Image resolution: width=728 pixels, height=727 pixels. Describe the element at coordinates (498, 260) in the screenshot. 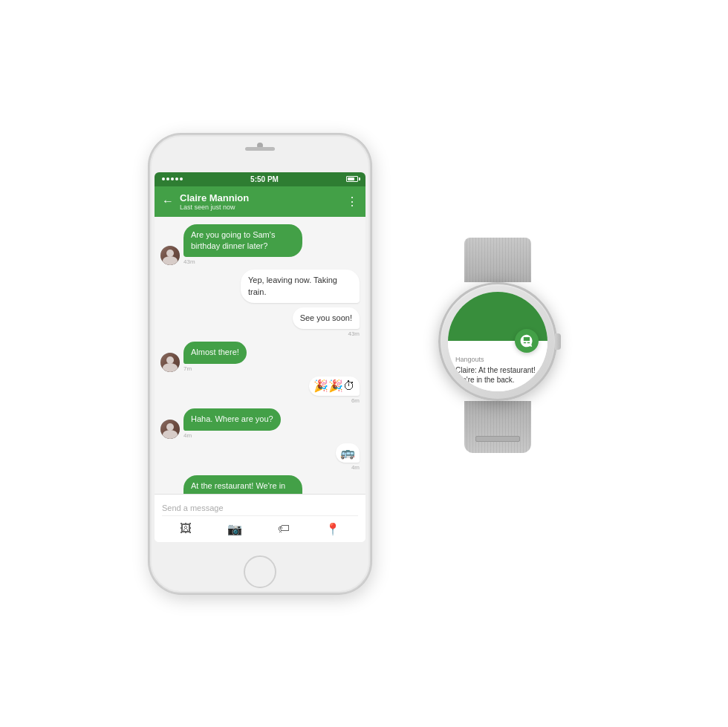

I see `watch-band-top` at that location.